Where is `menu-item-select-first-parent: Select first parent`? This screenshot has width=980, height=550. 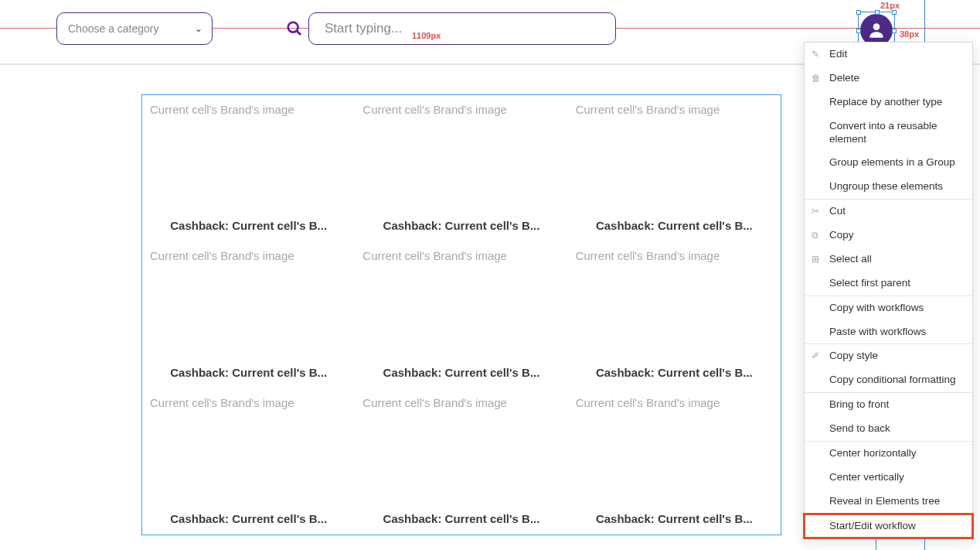 menu-item-select-first-parent: Select first parent is located at coordinates (889, 283).